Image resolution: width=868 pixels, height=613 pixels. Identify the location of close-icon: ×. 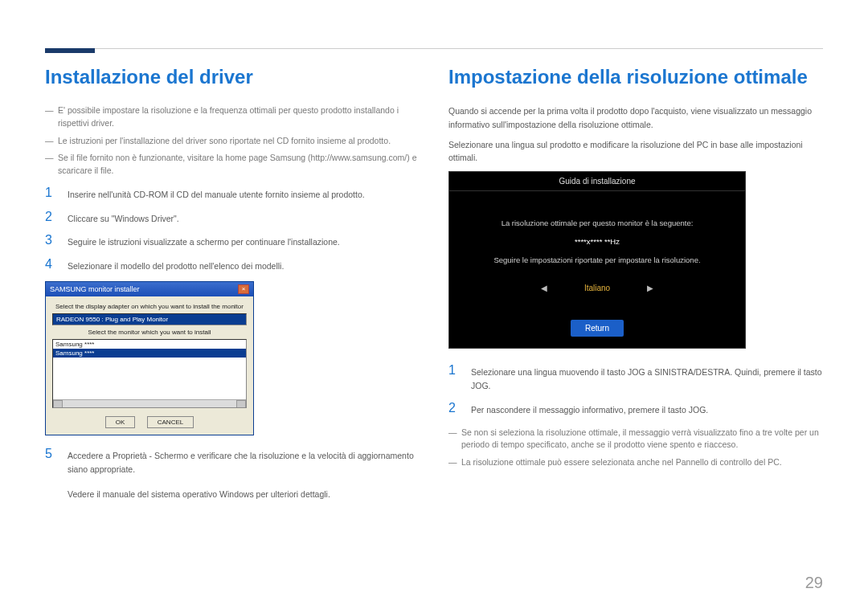
(244, 289).